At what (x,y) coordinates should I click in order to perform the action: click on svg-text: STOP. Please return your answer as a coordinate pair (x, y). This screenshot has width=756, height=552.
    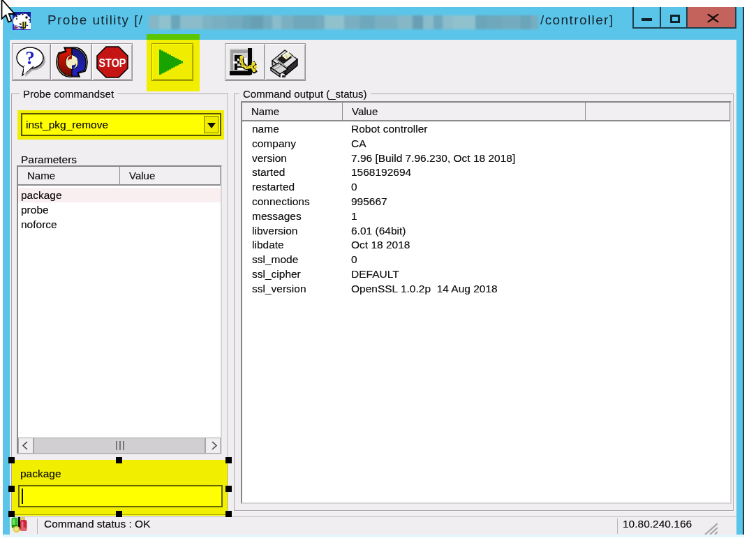
    Looking at the image, I should click on (113, 63).